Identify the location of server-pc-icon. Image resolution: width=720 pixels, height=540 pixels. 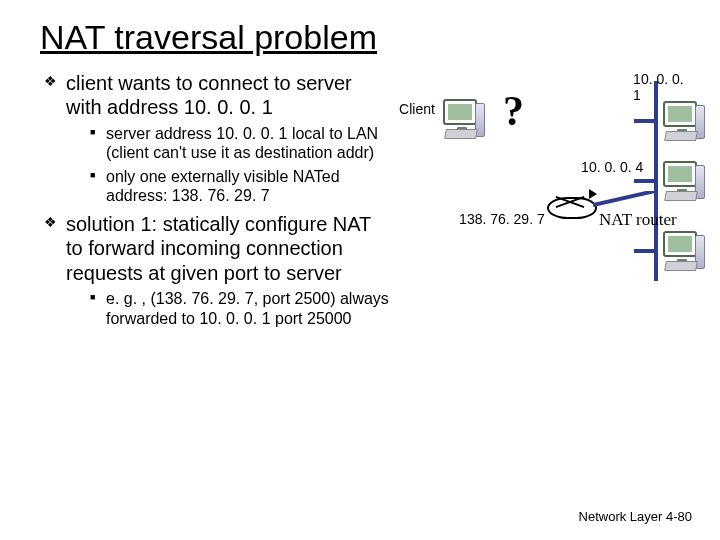
(685, 121).